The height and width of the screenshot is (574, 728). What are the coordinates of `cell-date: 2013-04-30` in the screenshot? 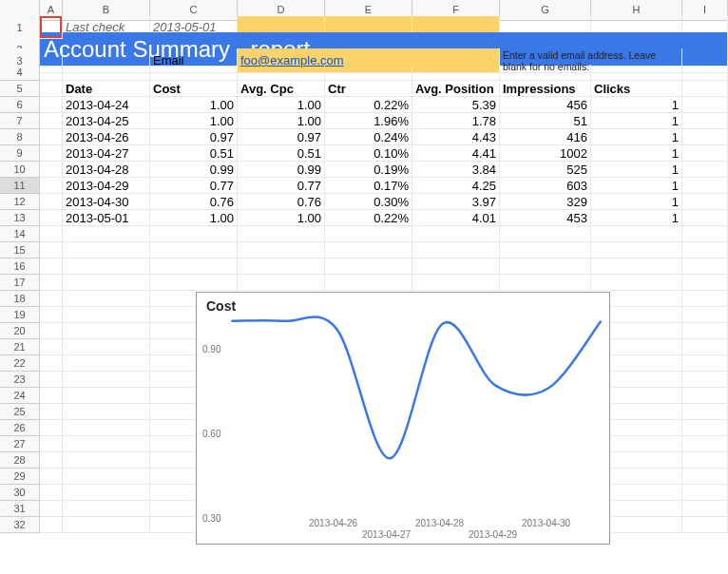 It's located at (106, 201).